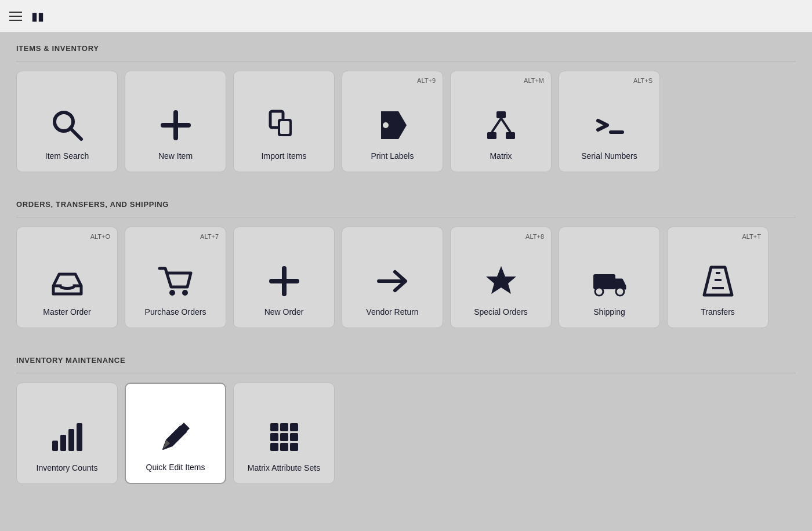 Image resolution: width=812 pixels, height=531 pixels. Describe the element at coordinates (752, 237) in the screenshot. I see `shortcut-transfers: ALT+T` at that location.